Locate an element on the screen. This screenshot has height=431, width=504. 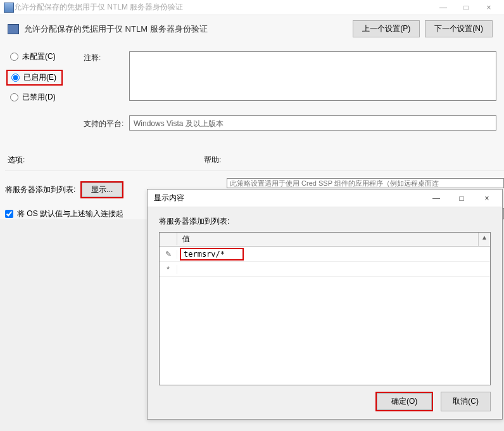
help-text-stub: 此策略设置适用于使用 Cred SSP 组件的应用程序（例如远程桌面连 is located at coordinates (365, 183).